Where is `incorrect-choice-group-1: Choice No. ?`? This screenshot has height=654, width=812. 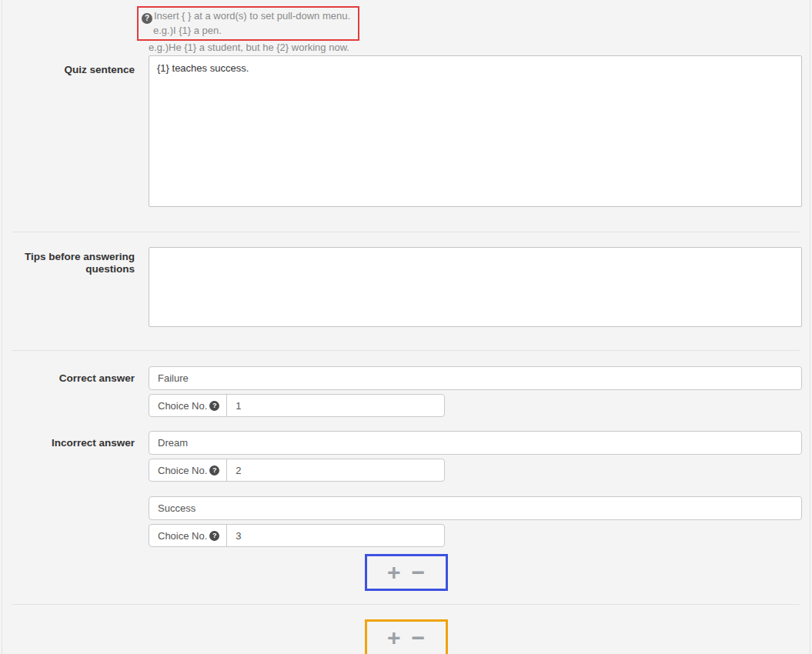
incorrect-choice-group-1: Choice No. ? is located at coordinates (297, 470).